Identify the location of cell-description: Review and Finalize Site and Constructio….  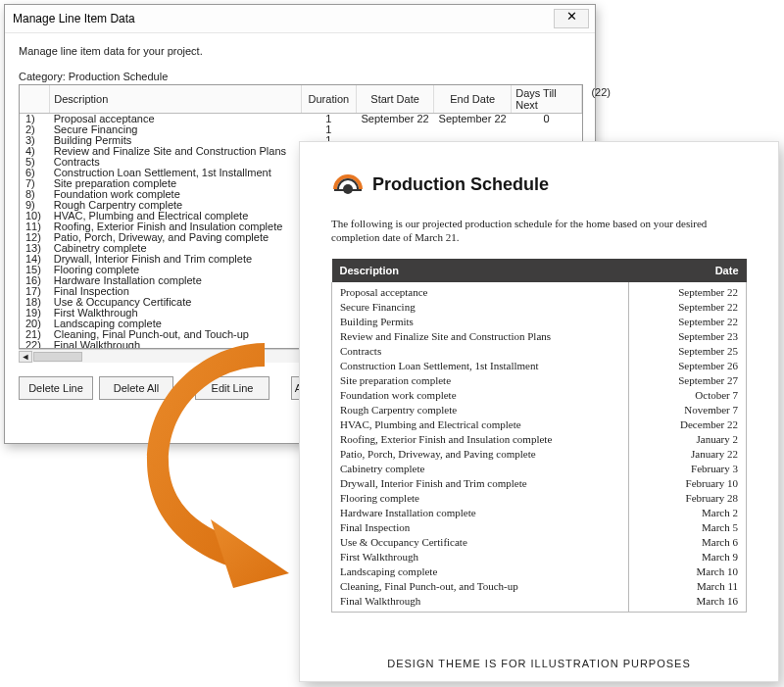
(480, 337).